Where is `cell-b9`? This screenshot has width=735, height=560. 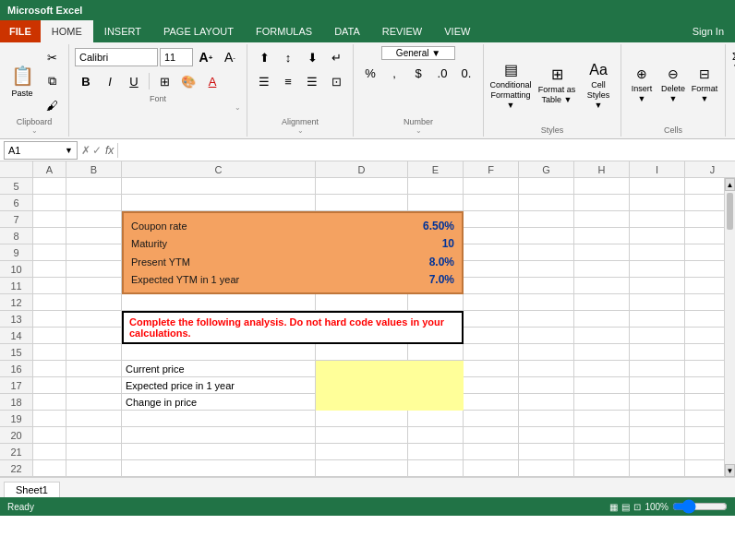
cell-b9 is located at coordinates (94, 253).